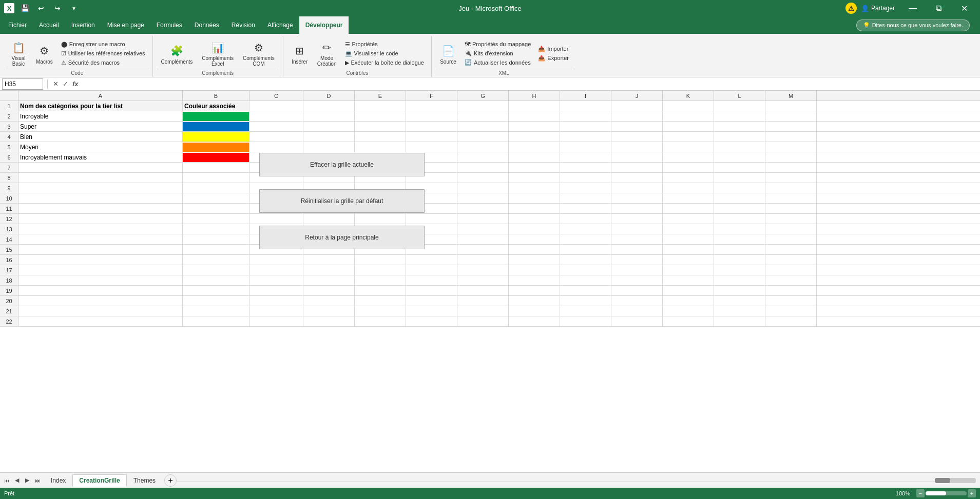 The height and width of the screenshot is (499, 980). Describe the element at coordinates (483, 177) in the screenshot. I see `cell-G8` at that location.